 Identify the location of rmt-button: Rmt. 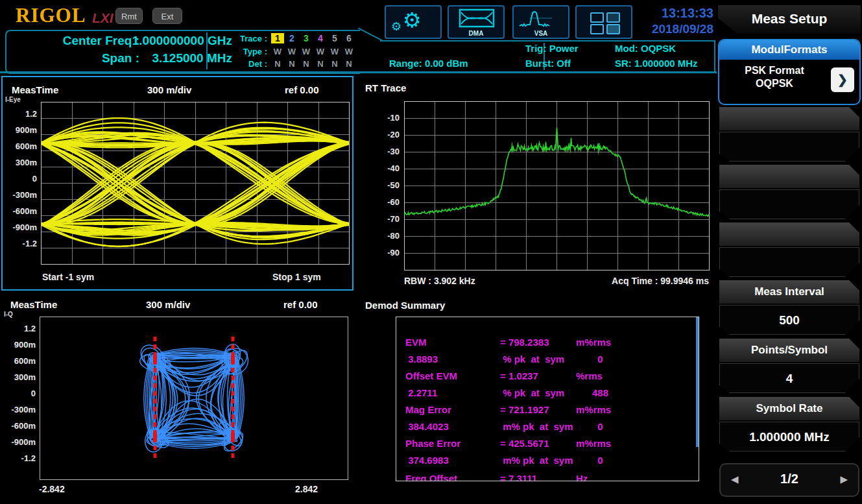
(129, 16).